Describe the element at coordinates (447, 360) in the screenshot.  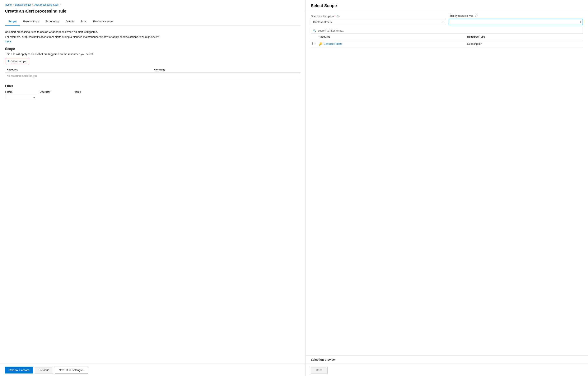
I see `selection-preview-section: Selection preview` at that location.